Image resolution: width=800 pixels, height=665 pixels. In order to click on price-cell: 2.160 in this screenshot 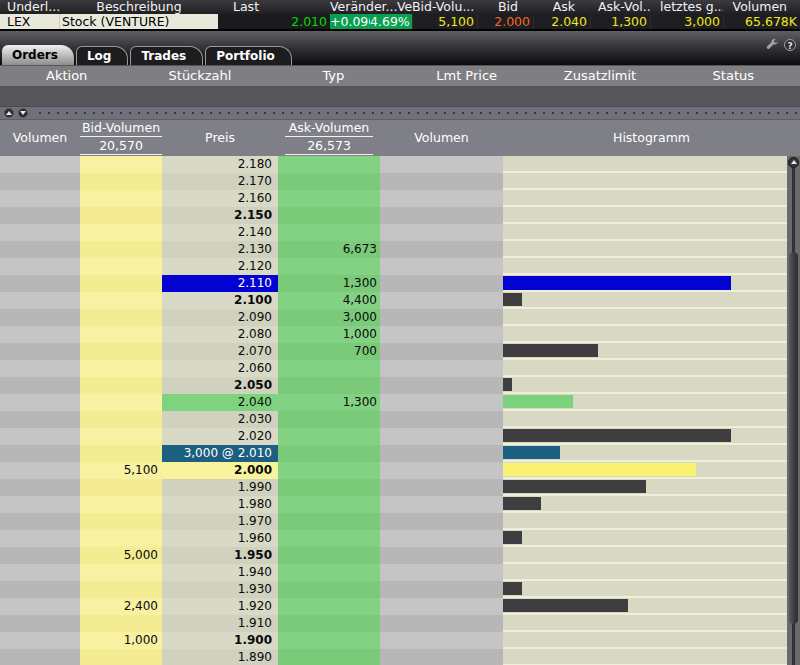, I will do `click(220, 198)`.